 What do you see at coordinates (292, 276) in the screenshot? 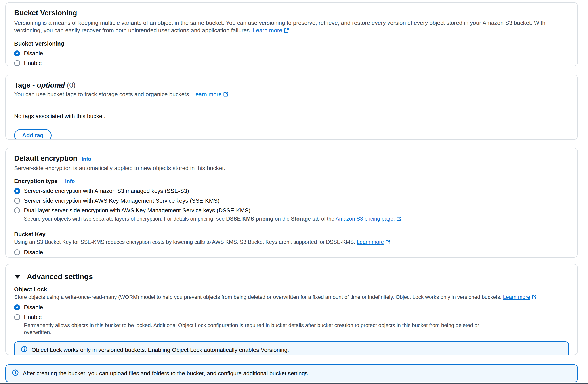
I see `advanced-settings-header: Advanced settings` at bounding box center [292, 276].